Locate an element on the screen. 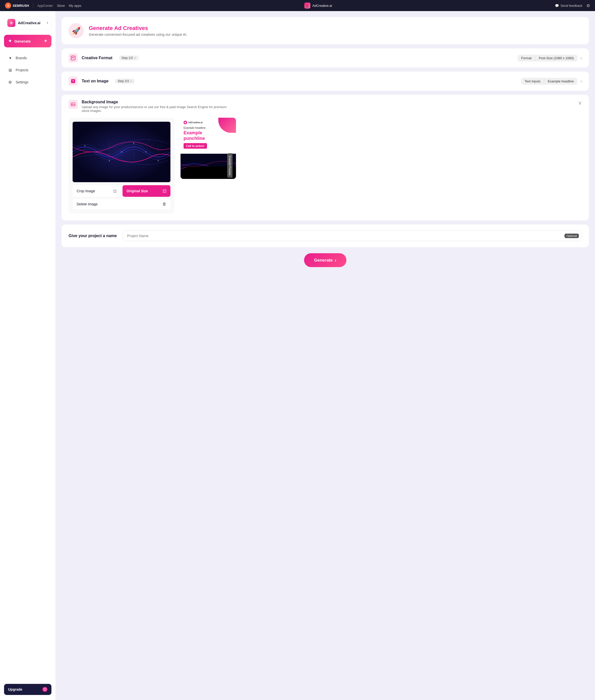 The image size is (595, 700). background-image-description: Upload any image for your product/servic… is located at coordinates (157, 109).